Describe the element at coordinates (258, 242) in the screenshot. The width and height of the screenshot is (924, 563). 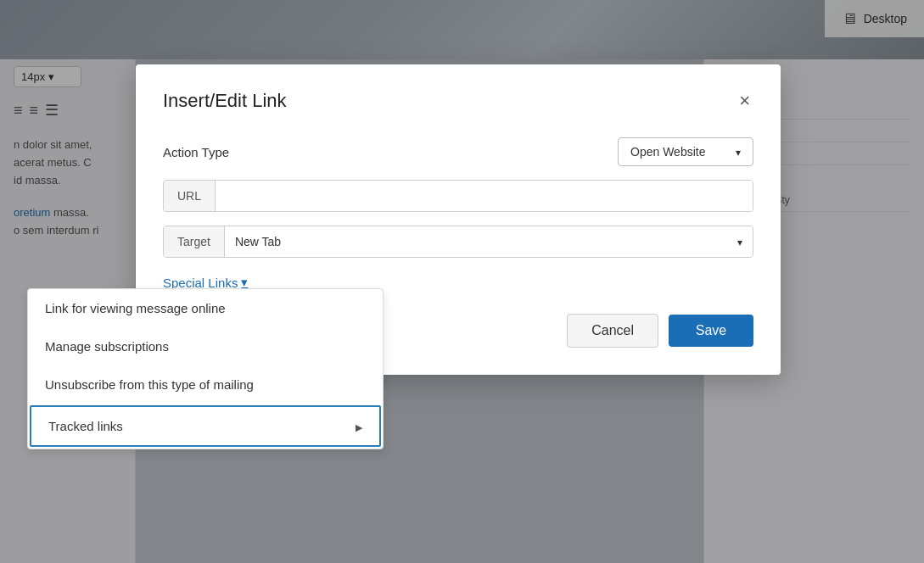
I see `target-value: New Tab` at that location.